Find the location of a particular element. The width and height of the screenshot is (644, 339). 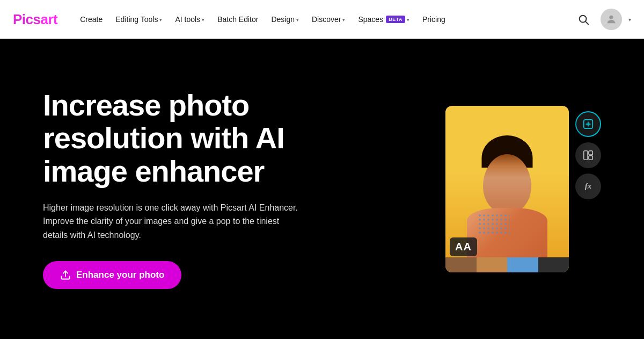

tool-buttons-panel: fx is located at coordinates (588, 155).